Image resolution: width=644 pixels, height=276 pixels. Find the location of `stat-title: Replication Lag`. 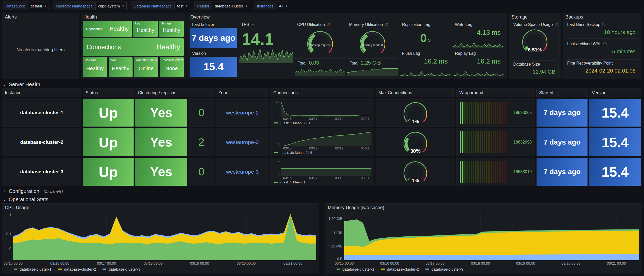

stat-title: Replication Lag is located at coordinates (425, 25).